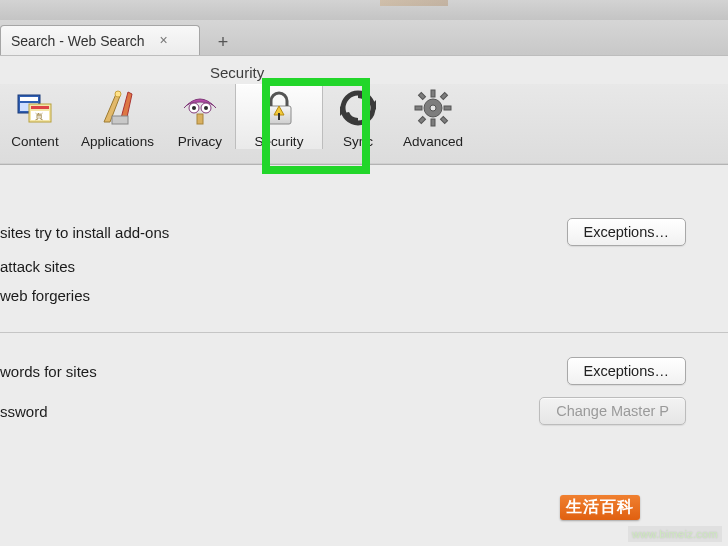 This screenshot has height=546, width=728. Describe the element at coordinates (35, 108) in the screenshot. I see `content-icon: 頁` at that location.